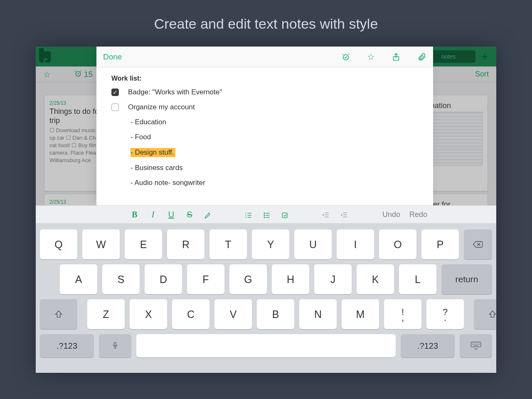 This screenshot has height=399, width=532. Describe the element at coordinates (45, 57) in the screenshot. I see `evernote-logo-icon` at that location.